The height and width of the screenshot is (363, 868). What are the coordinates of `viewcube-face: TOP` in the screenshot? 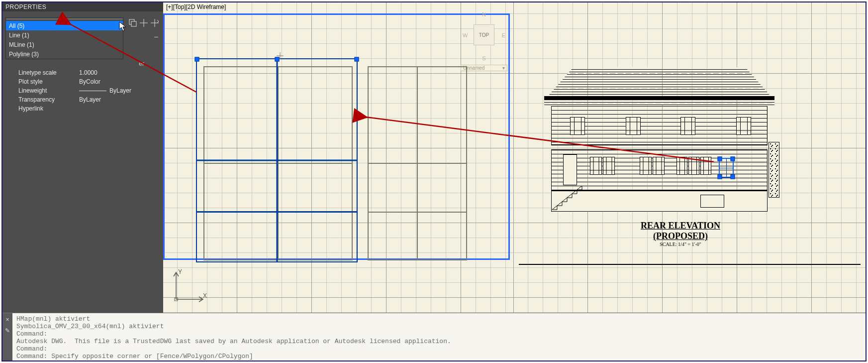 It's located at (484, 35).